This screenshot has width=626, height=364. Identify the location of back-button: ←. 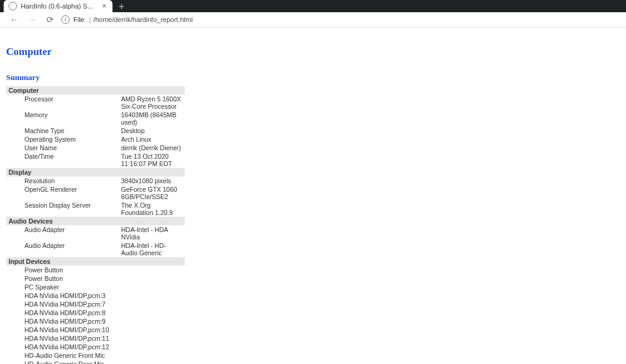
(14, 20).